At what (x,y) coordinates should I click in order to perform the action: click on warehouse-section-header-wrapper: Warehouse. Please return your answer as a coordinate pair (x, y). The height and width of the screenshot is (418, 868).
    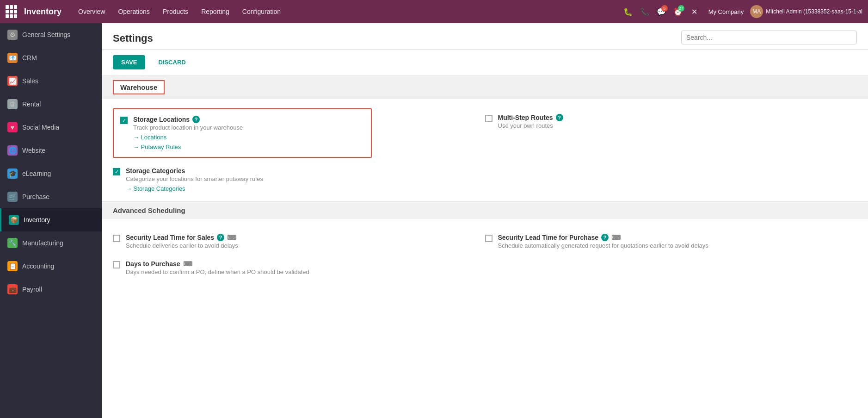
    Looking at the image, I should click on (485, 87).